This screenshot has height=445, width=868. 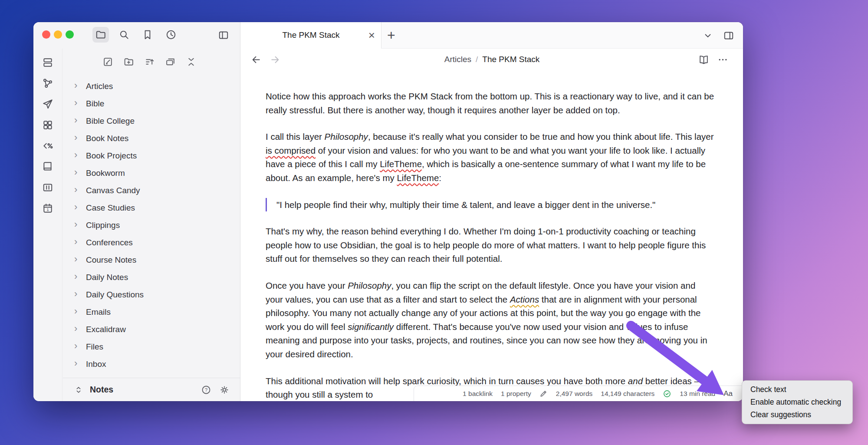 What do you see at coordinates (628, 394) in the screenshot?
I see `character-count: 14,149 characters` at bounding box center [628, 394].